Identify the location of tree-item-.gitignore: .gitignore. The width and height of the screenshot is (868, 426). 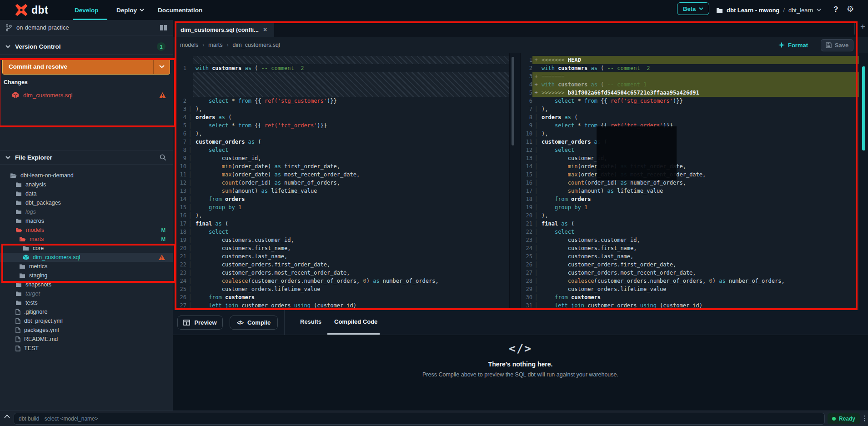
(86, 312).